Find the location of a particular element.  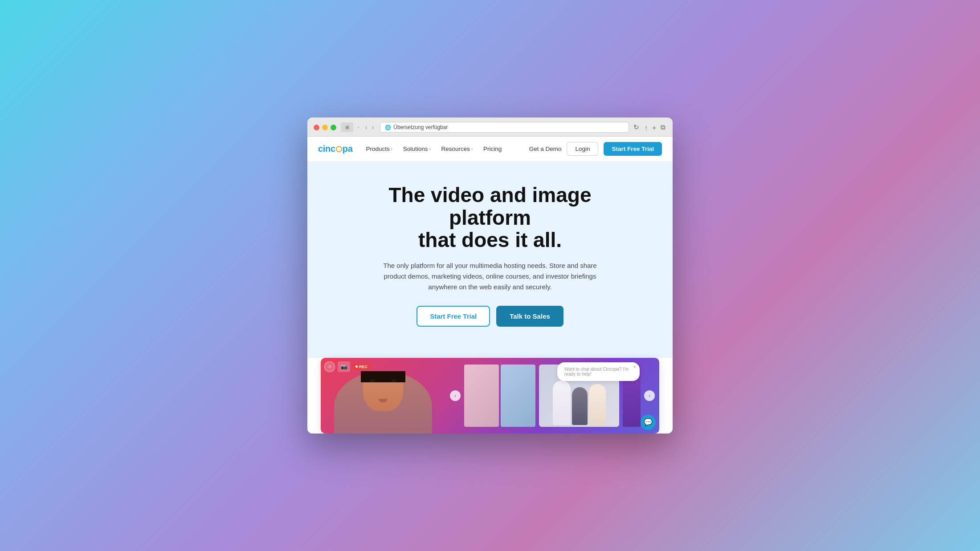

browser-chrome: ⊞ › ‹ › 🌐 Übersetzung verfügbar ↻ ↑ + ⧉ is located at coordinates (490, 127).